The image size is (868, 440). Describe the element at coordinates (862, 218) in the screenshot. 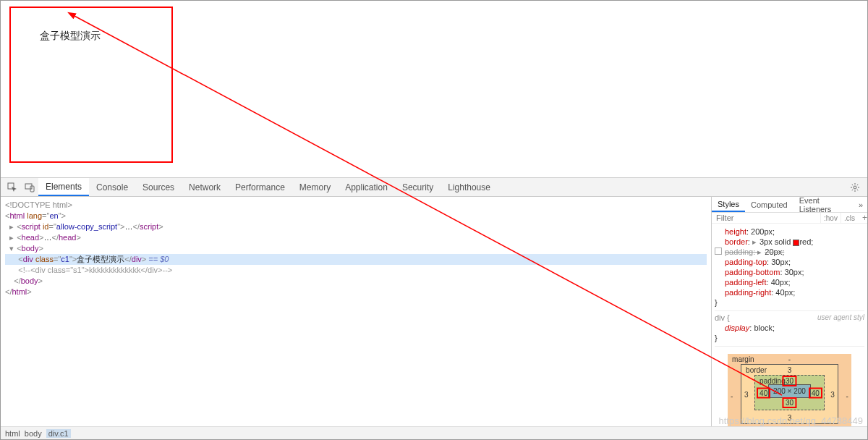

I see `new-rule-button: +` at that location.